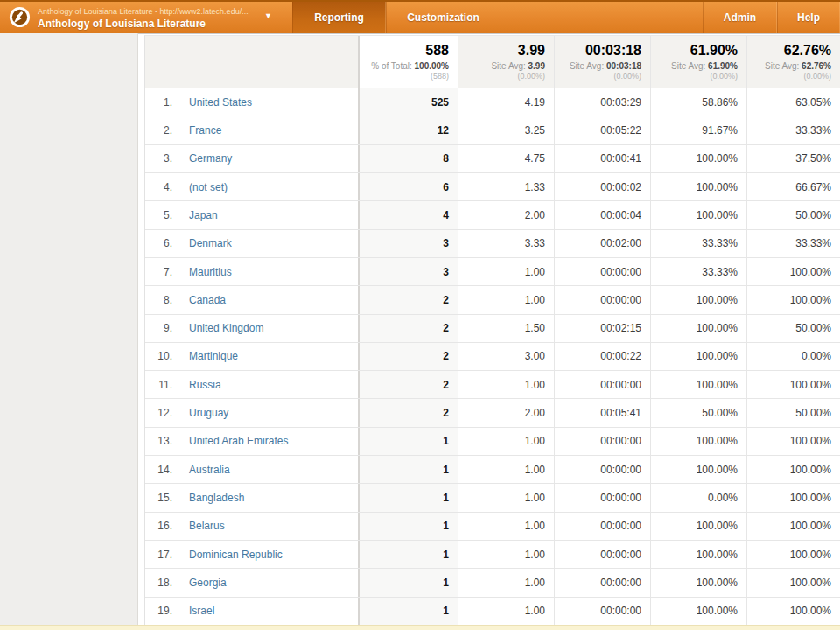 The height and width of the screenshot is (630, 840). What do you see at coordinates (203, 215) in the screenshot?
I see `country-link: Japan` at bounding box center [203, 215].